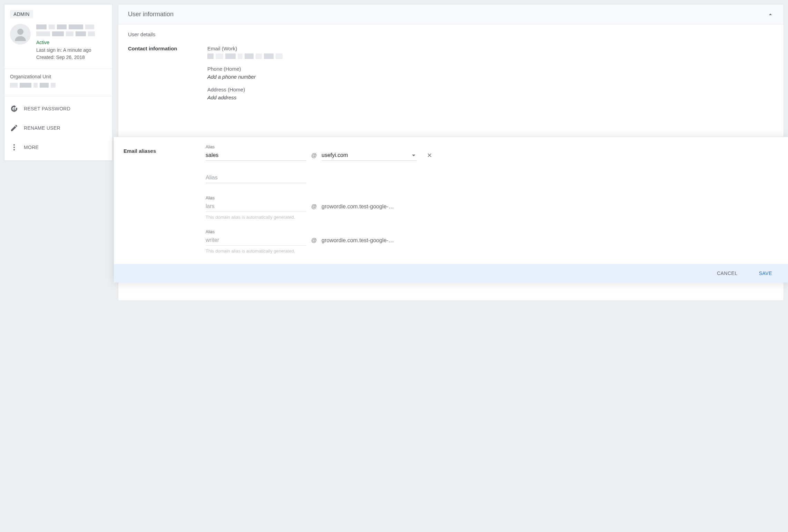  What do you see at coordinates (20, 34) in the screenshot?
I see `avatar-icon` at bounding box center [20, 34].